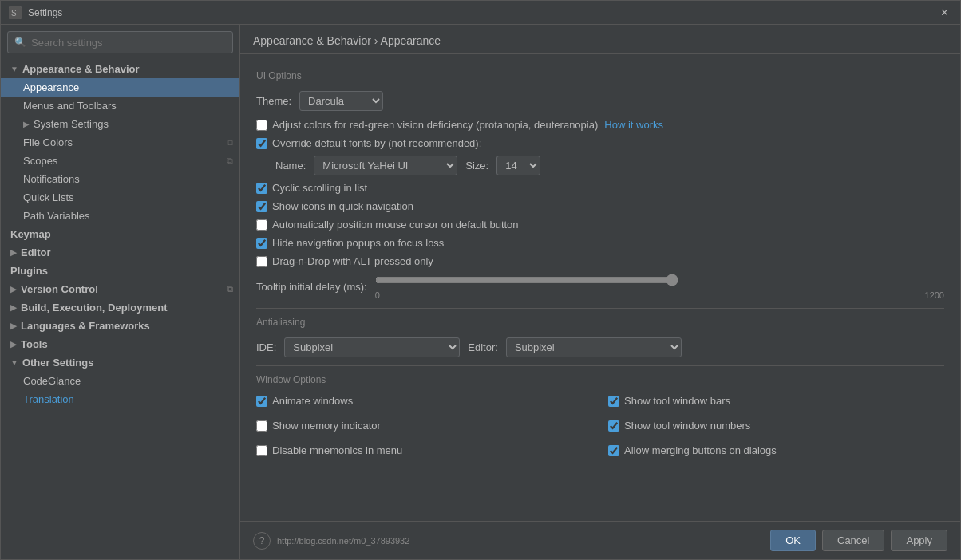  What do you see at coordinates (396, 225) in the screenshot?
I see `auto-position-label: Automatically position mouse cursor on d…` at bounding box center [396, 225].